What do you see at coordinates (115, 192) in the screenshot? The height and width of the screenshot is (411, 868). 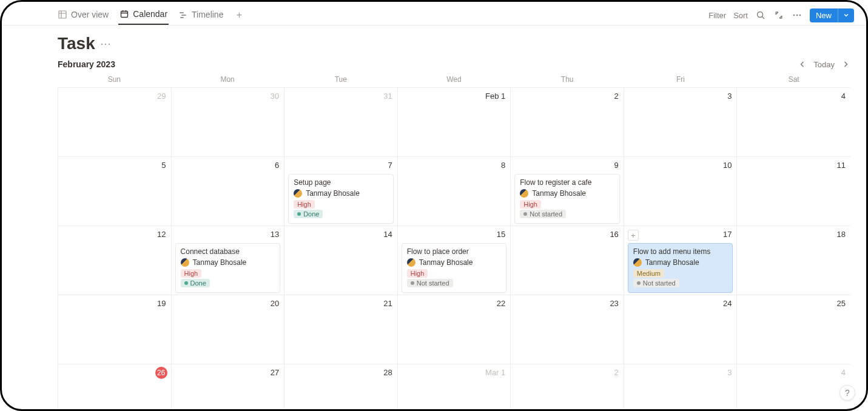 I see `calendar-cell: 5` at bounding box center [115, 192].